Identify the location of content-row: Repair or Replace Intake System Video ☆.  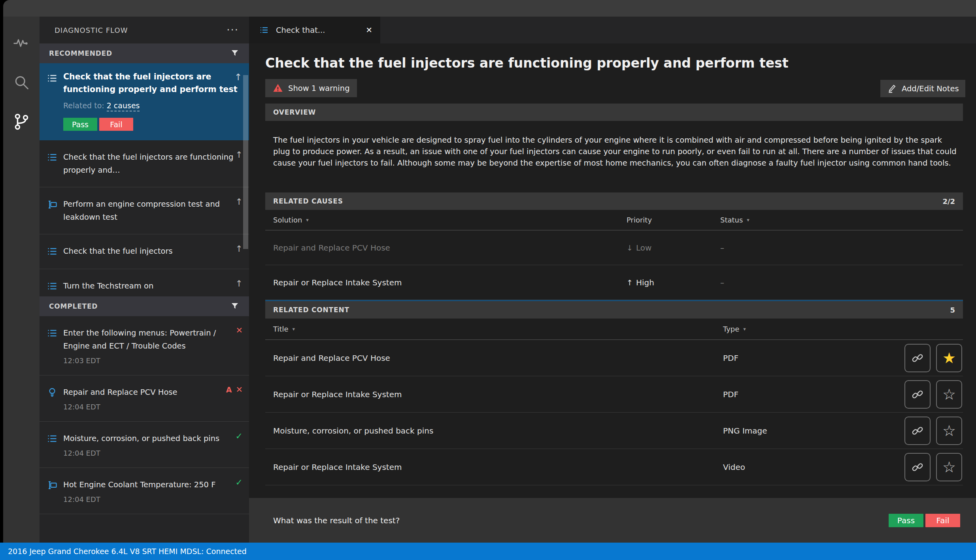
(614, 467).